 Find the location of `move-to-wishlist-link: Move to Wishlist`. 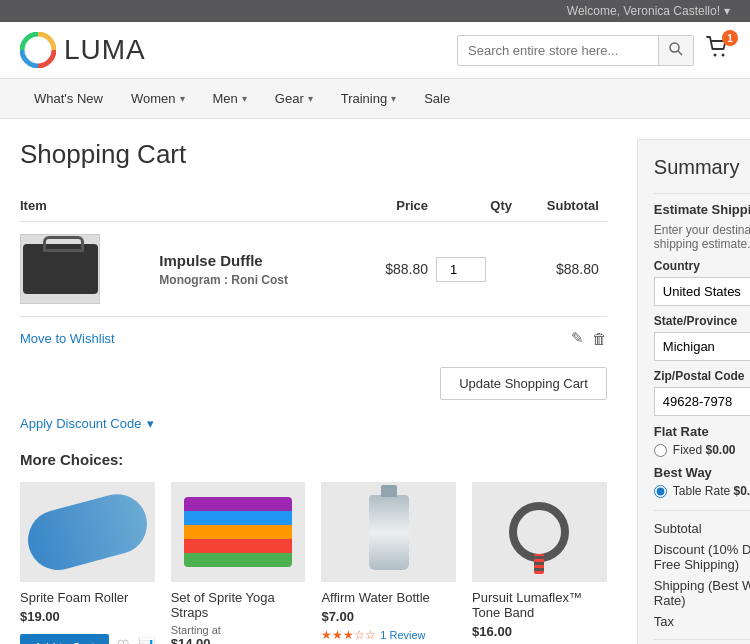

move-to-wishlist-link: Move to Wishlist is located at coordinates (68, 338).